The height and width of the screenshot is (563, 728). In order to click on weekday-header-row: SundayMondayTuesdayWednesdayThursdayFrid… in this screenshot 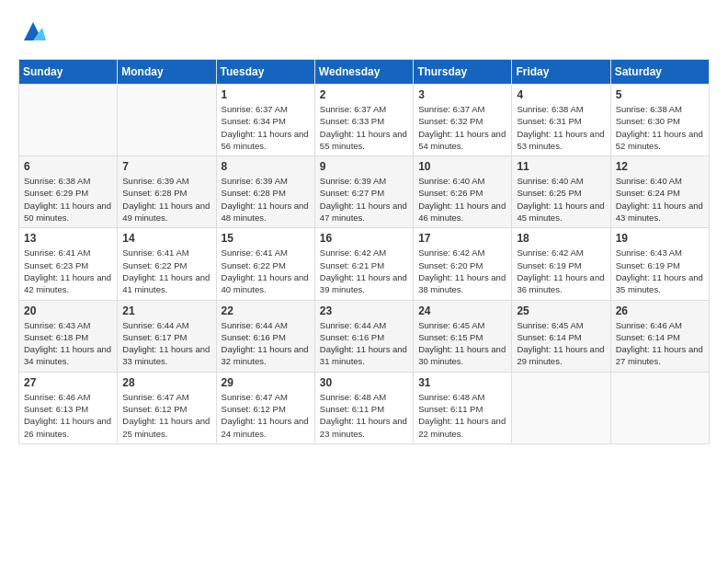, I will do `click(364, 72)`.